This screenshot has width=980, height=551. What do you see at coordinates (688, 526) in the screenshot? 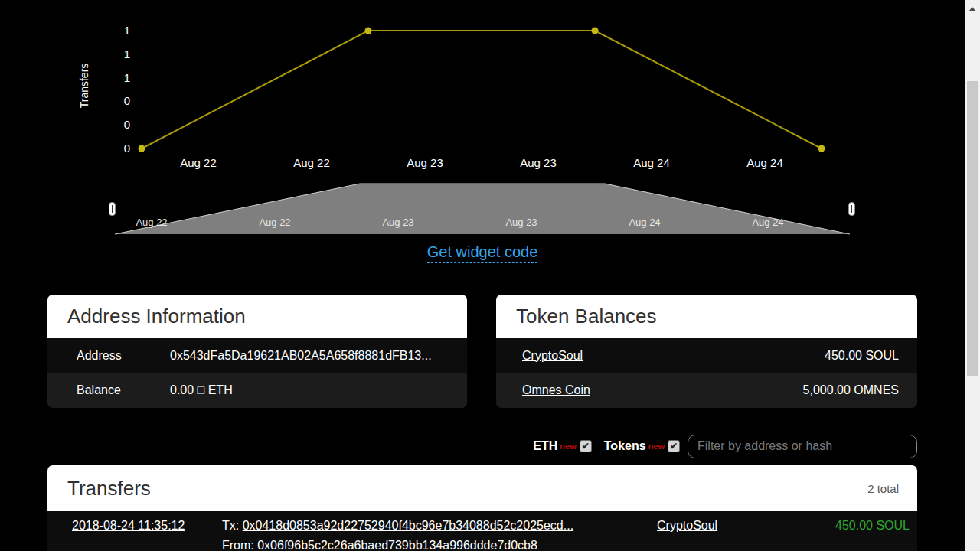
I see `transfer-token-link: CryptoSoul` at bounding box center [688, 526].